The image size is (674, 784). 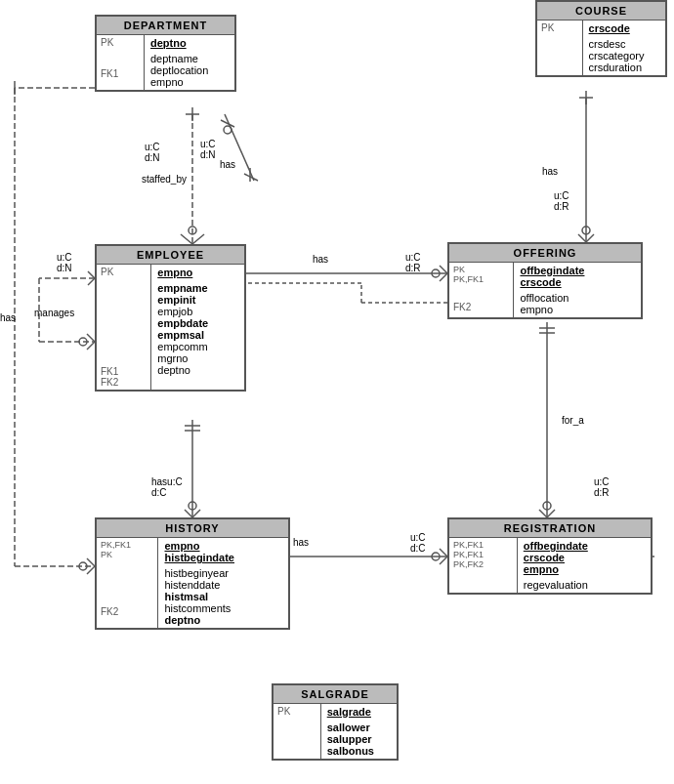 I want to click on entity-offering: OFFERING PKPK,FK1 offbegindate crscode F…, so click(x=545, y=281).